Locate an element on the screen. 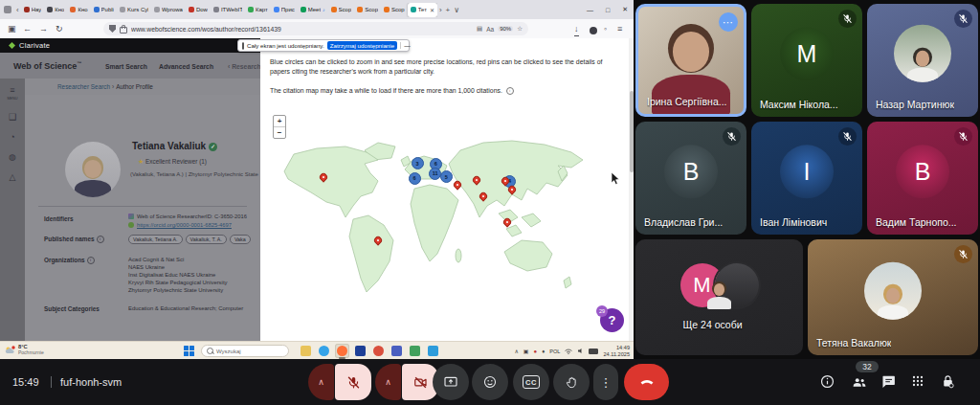  browser-tab: Wprowad is located at coordinates (168, 10).